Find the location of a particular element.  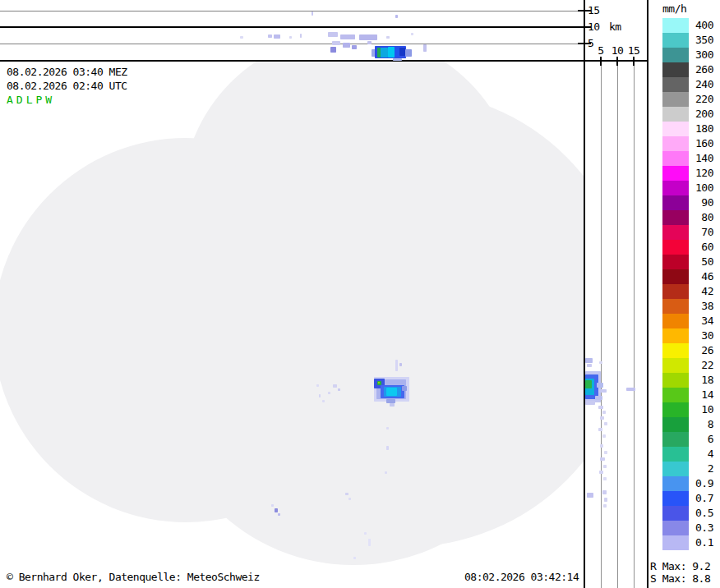

legend-band-label: 140 is located at coordinates (699, 158).